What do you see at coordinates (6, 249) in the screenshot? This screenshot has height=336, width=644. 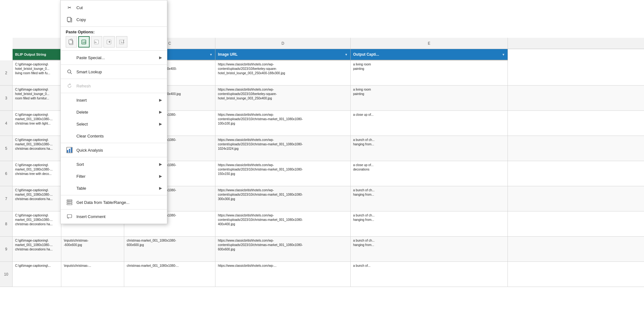 I see `row-num-9: 9` at bounding box center [6, 249].